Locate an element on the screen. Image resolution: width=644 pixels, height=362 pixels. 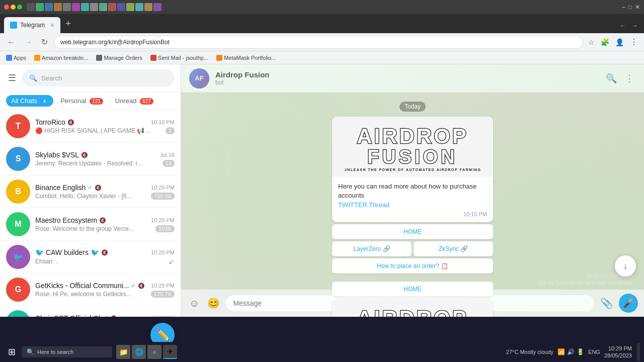
chat-item-skylabs: S Skylabs $VSL 🔇 Jul 16 Jeremy: Recent U… is located at coordinates (91, 159).